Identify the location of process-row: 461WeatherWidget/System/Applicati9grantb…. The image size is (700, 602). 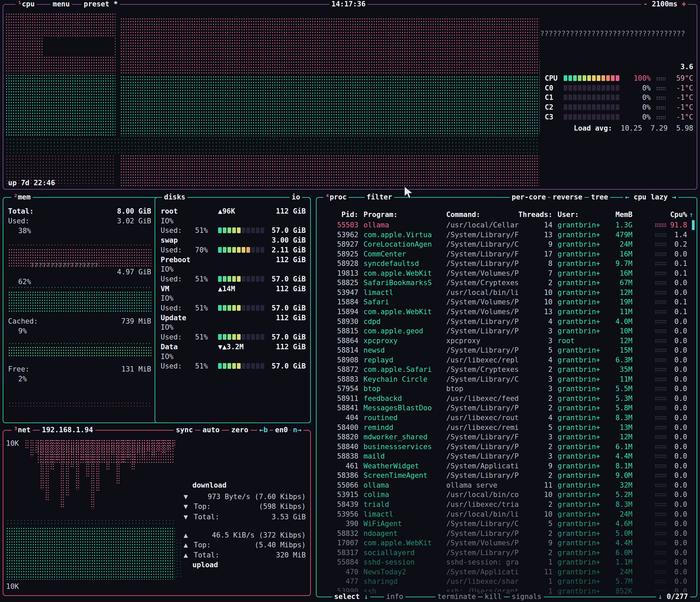
(507, 466).